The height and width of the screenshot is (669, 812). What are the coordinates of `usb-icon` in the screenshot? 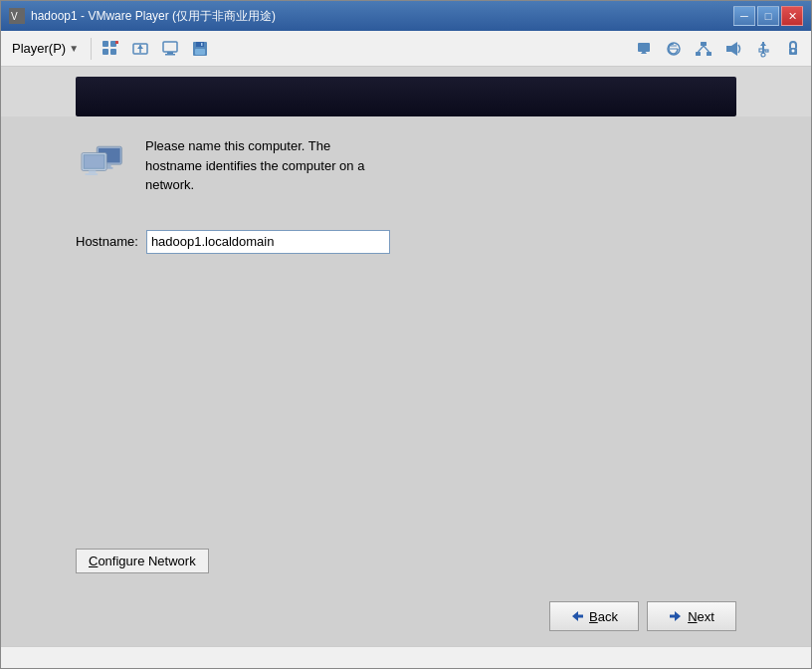 It's located at (763, 49).